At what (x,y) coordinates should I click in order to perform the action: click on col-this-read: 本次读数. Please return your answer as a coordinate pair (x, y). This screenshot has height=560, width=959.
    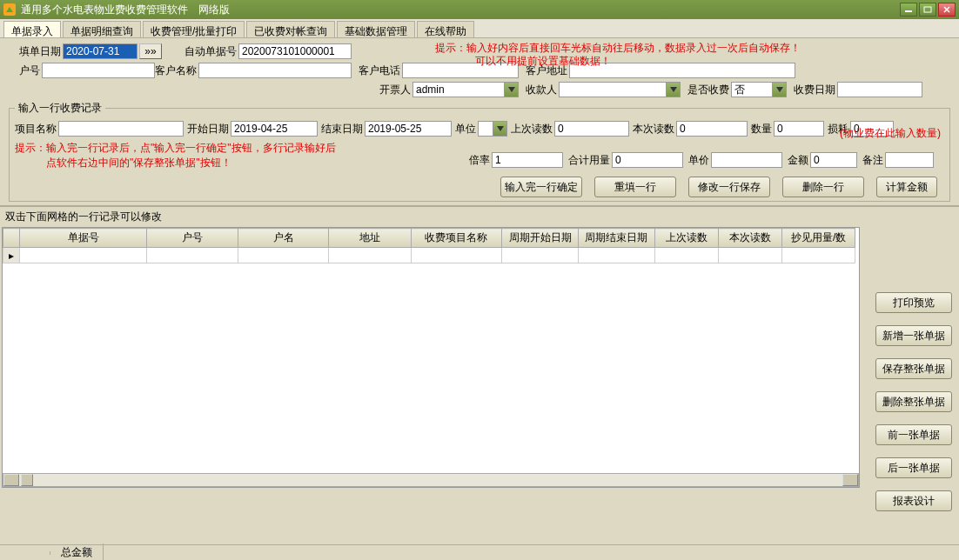
    Looking at the image, I should click on (750, 238).